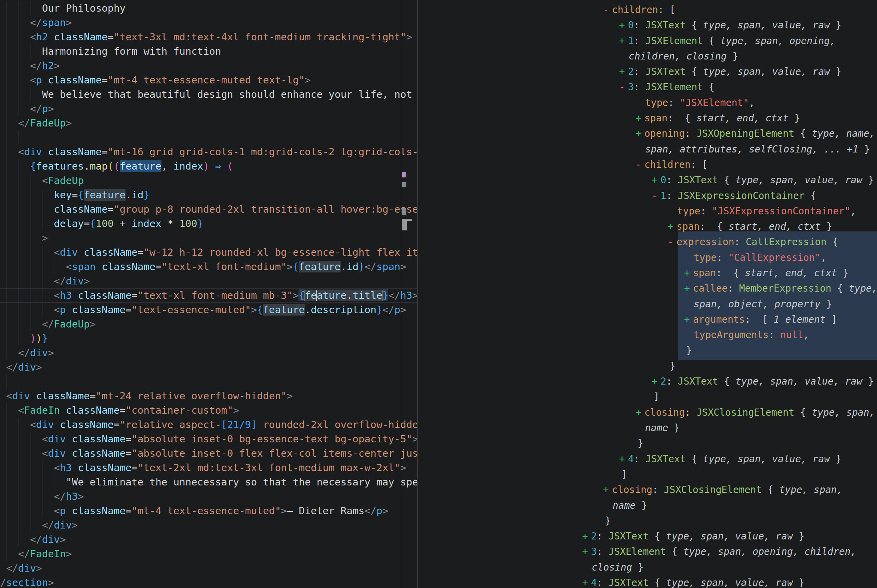 The height and width of the screenshot is (588, 877). What do you see at coordinates (209, 424) in the screenshot?
I see `code-line: <div className="relative aspect-[21/9] r…` at bounding box center [209, 424].